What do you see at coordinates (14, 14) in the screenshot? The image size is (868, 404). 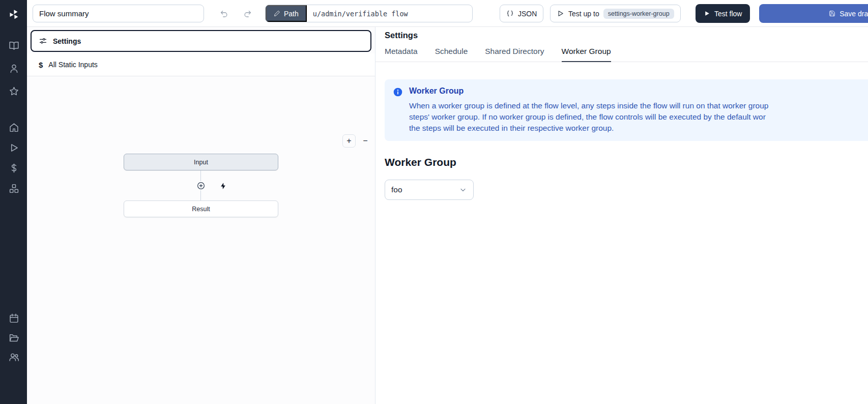 I see `windmill-logo-icon` at bounding box center [14, 14].